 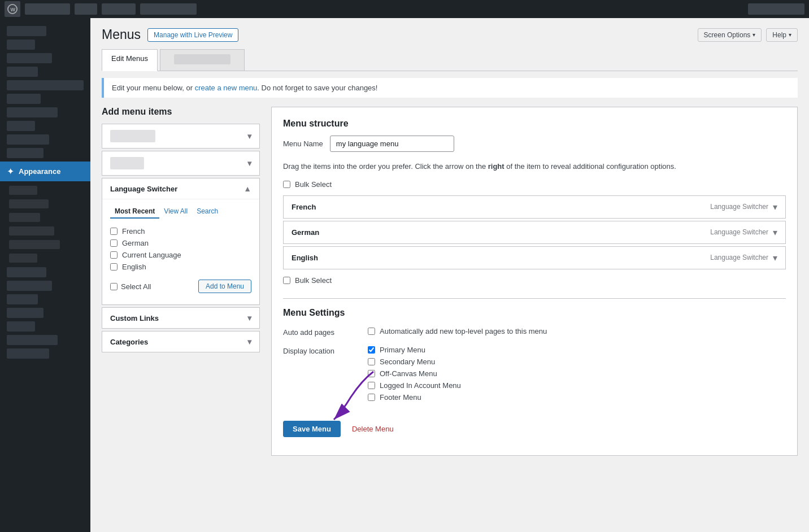 I want to click on select-all-checkbox, so click(x=114, y=287).